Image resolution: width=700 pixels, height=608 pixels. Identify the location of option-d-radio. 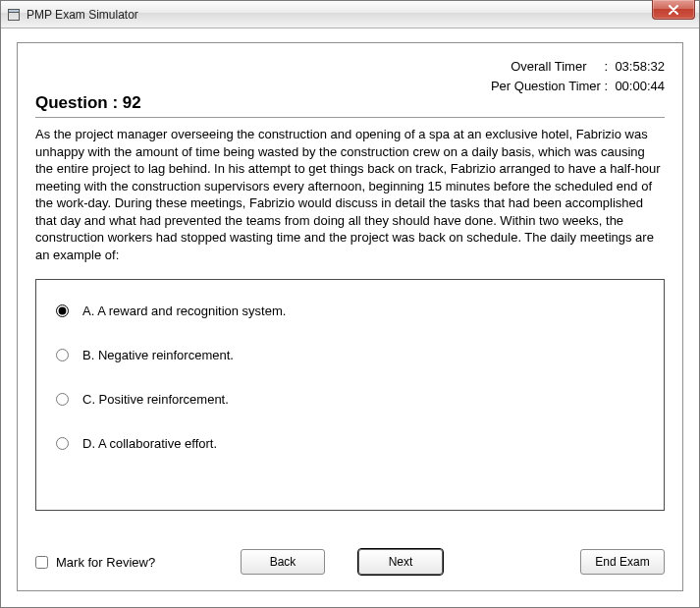
(63, 444).